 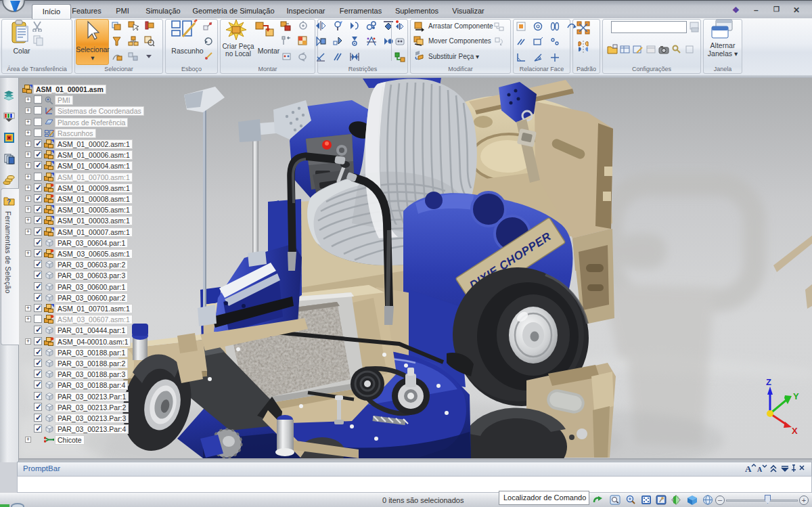 What do you see at coordinates (796, 397) in the screenshot?
I see `svg-text: Y` at bounding box center [796, 397].